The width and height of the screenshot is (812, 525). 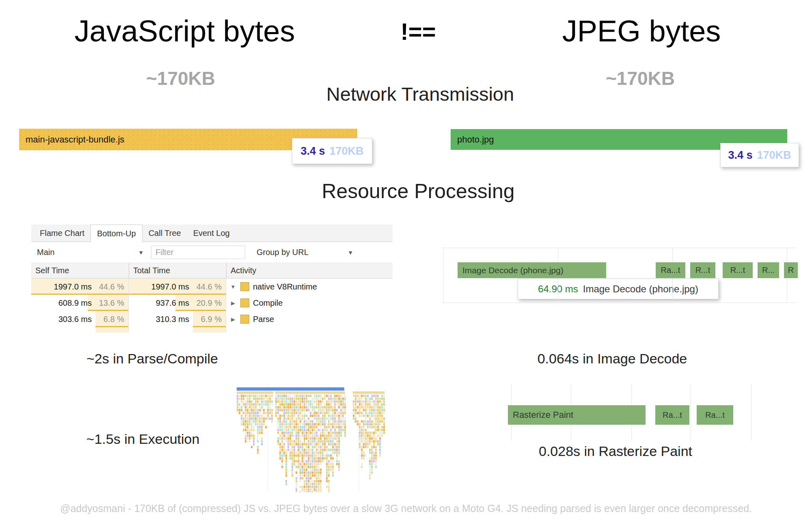 I want to click on flame-header-bar, so click(x=291, y=389).